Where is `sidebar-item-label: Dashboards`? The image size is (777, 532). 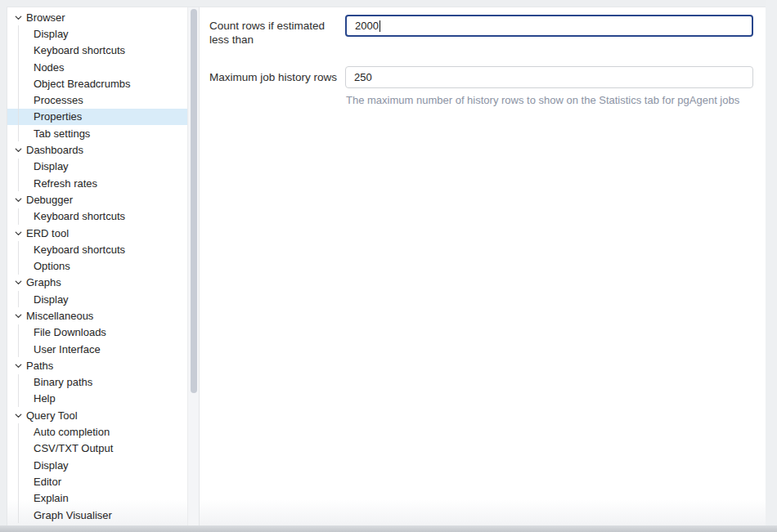
sidebar-item-label: Dashboards is located at coordinates (55, 150).